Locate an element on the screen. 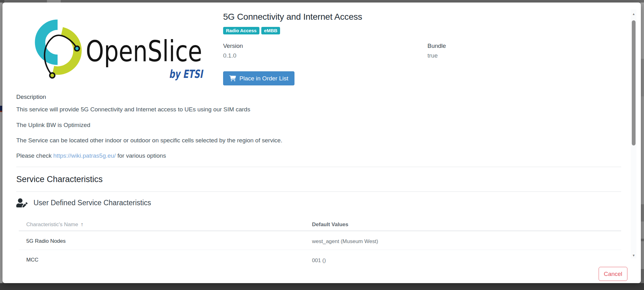  place-in-order-list-button: Place in Order List is located at coordinates (259, 78).